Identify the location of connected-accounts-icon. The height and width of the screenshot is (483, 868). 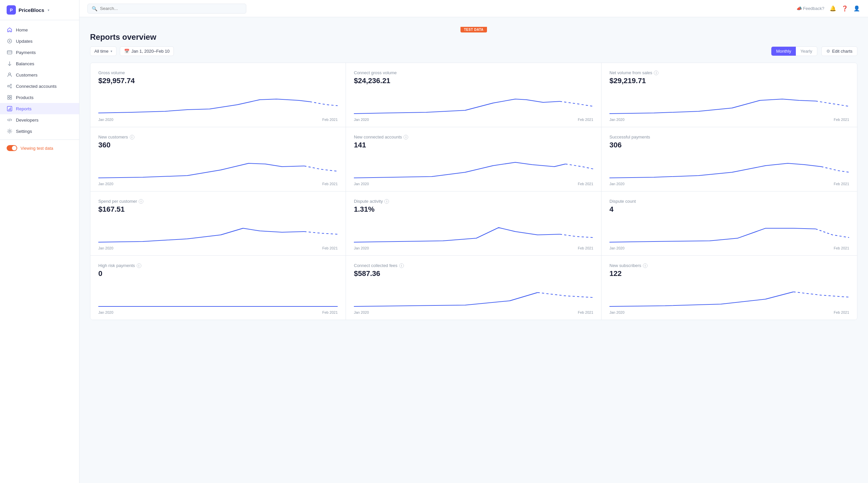
(9, 86).